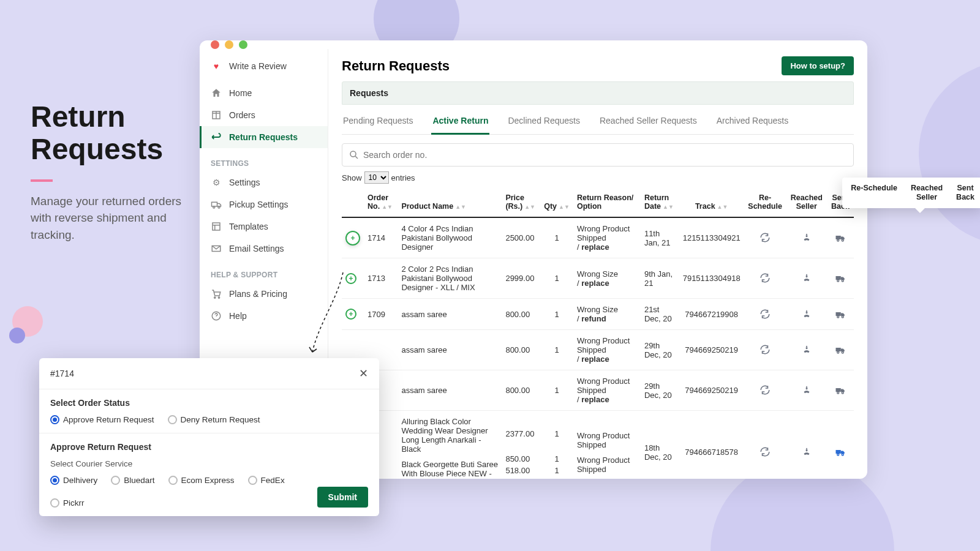  I want to click on entries-selector: Show 10 entries, so click(598, 178).